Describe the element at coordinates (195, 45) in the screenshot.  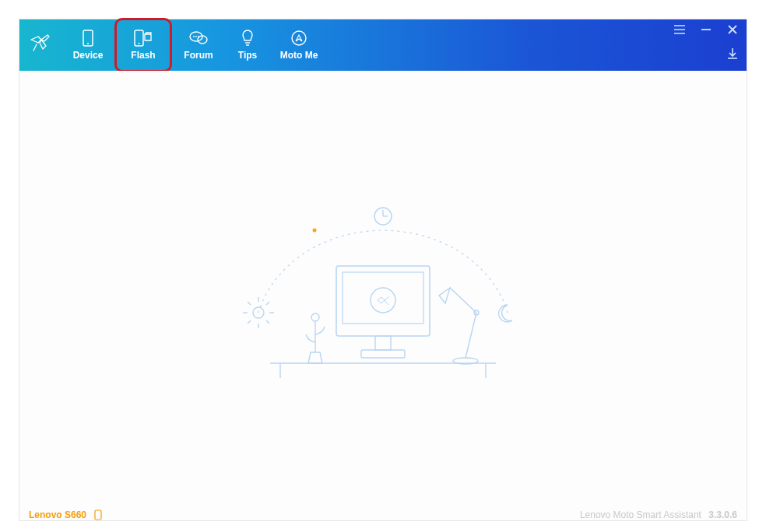
I see `main-nav: Device Flash` at that location.